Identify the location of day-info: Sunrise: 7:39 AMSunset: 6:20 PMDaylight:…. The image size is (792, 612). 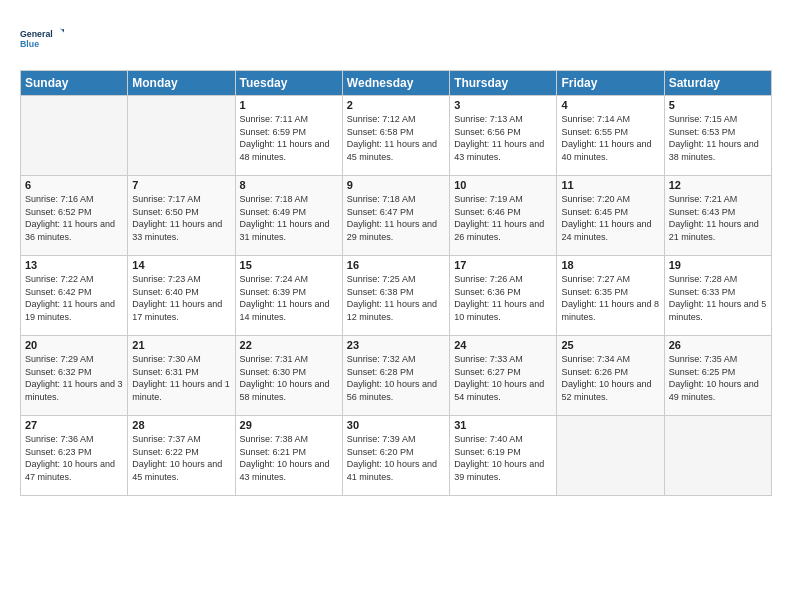
(396, 458).